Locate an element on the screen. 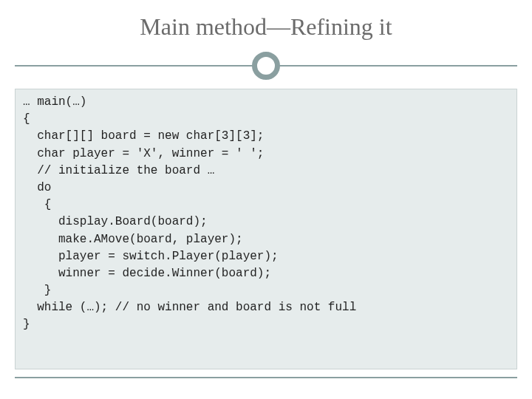  code-line: char player = 'X', winner = ' '; is located at coordinates (266, 154).